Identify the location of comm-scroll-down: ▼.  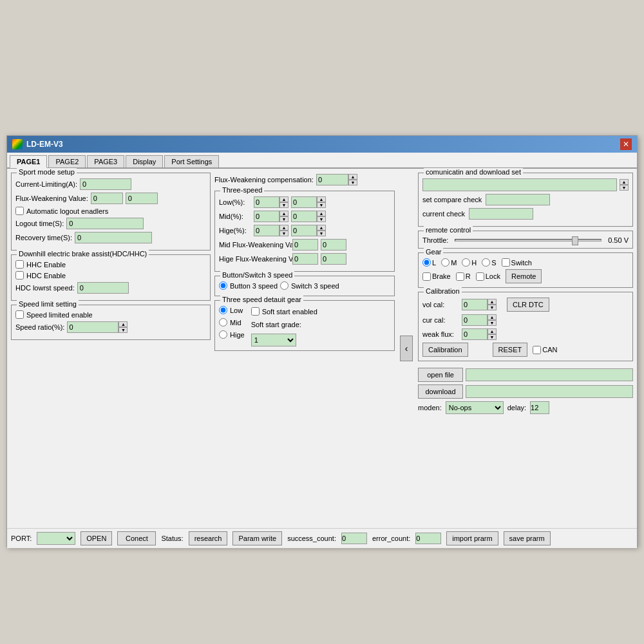
(624, 188).